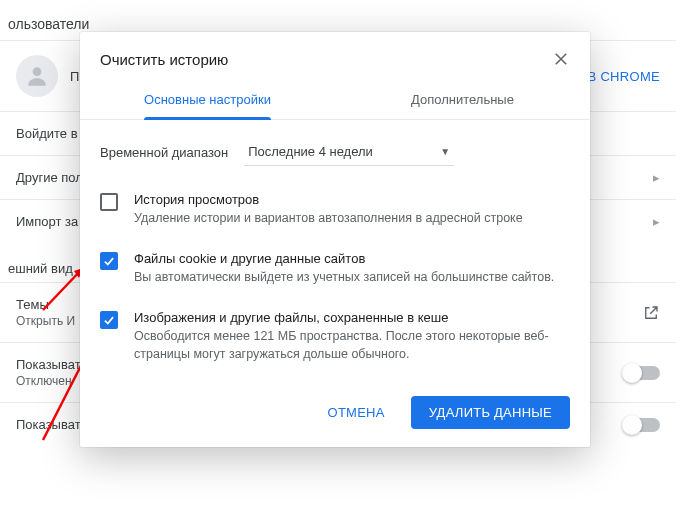  What do you see at coordinates (462, 100) in the screenshot?
I see `tab-advanced: Дополнительные` at bounding box center [462, 100].